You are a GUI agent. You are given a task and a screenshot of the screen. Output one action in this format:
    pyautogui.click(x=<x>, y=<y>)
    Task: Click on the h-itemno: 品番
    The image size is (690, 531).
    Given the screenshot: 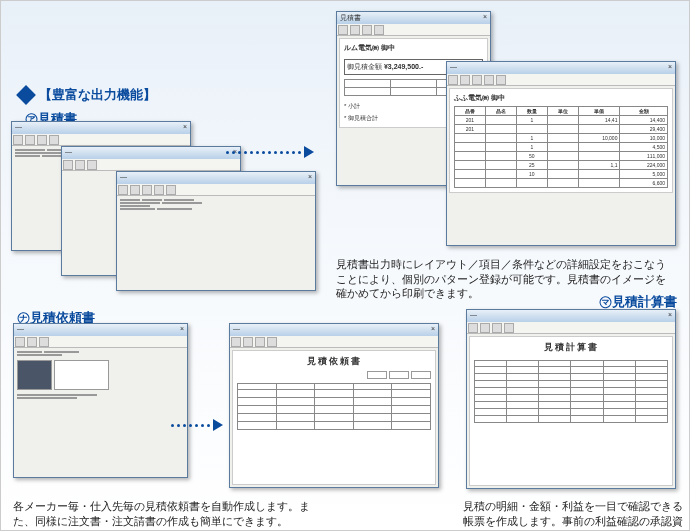 What is the action you would take?
    pyautogui.click(x=470, y=112)
    